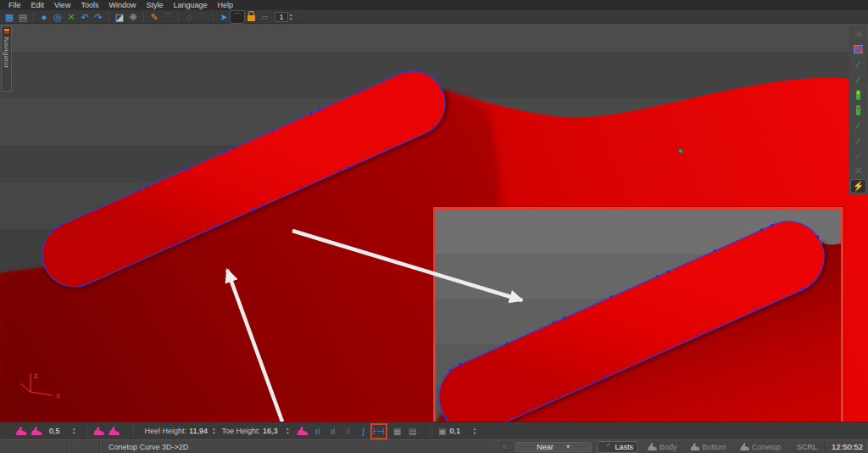 The width and height of the screenshot is (868, 453). I want to click on body-icon, so click(653, 446).